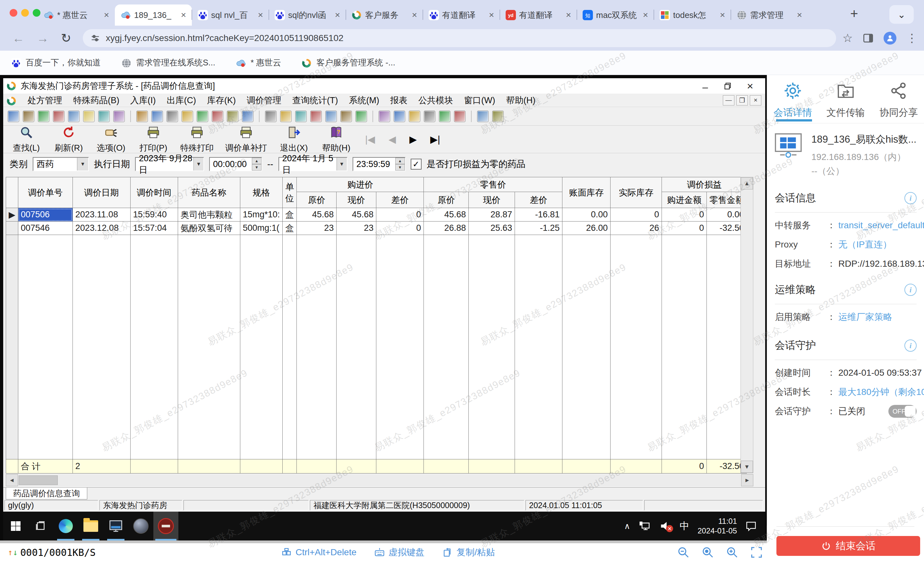 The image size is (924, 561). Describe the element at coordinates (313, 164) in the screenshot. I see `date-to-select: 2024年 1月 5日▼` at that location.